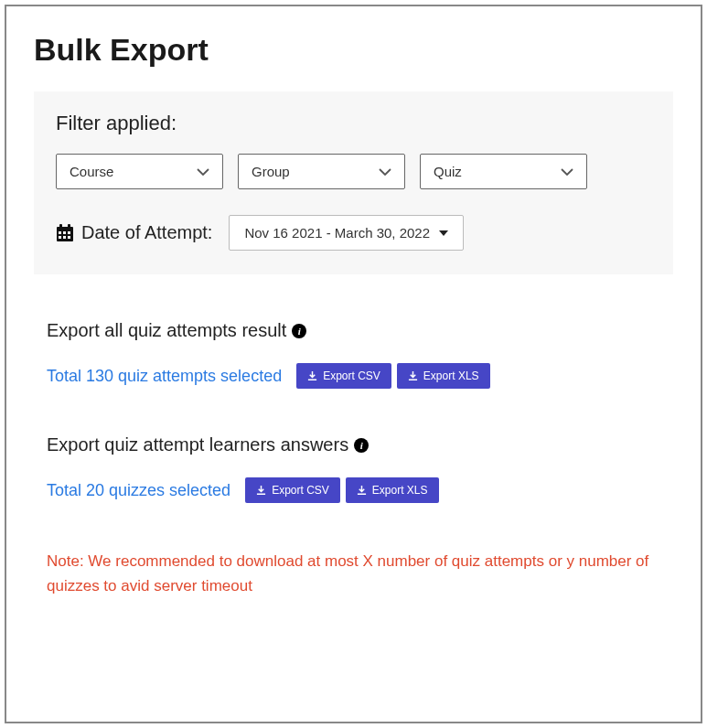 The image size is (707, 728). What do you see at coordinates (300, 490) in the screenshot?
I see `export-answers-csv-label: Export CSV` at bounding box center [300, 490].